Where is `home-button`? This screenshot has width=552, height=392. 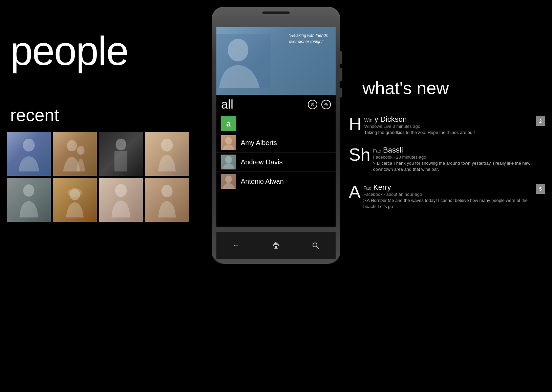
home-button is located at coordinates (276, 246).